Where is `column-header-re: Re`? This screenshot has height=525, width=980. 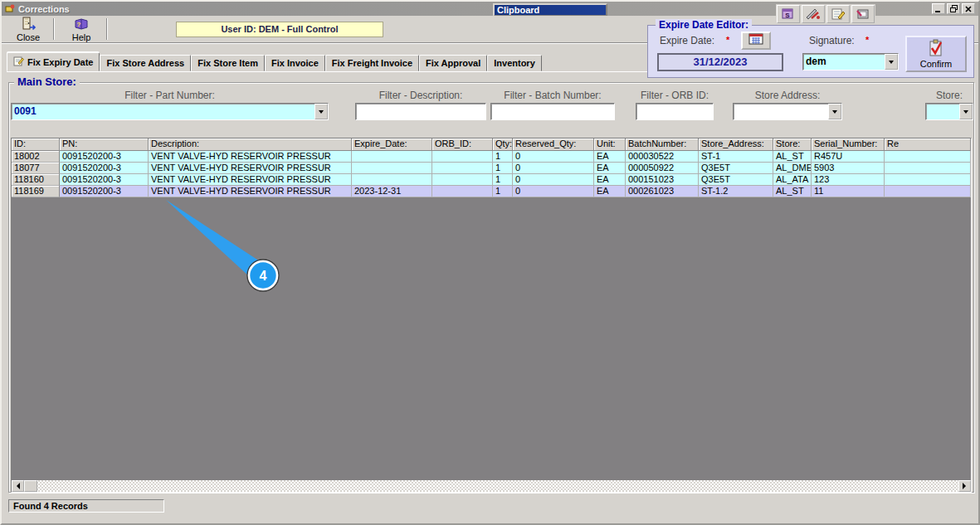
column-header-re: Re is located at coordinates (928, 144).